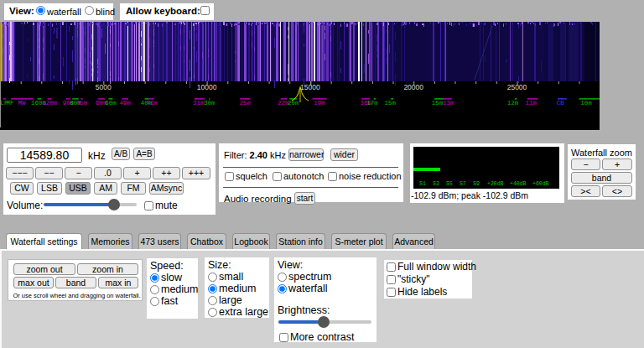 The width and height of the screenshot is (644, 348). I want to click on svg-text: MW, so click(23, 103).